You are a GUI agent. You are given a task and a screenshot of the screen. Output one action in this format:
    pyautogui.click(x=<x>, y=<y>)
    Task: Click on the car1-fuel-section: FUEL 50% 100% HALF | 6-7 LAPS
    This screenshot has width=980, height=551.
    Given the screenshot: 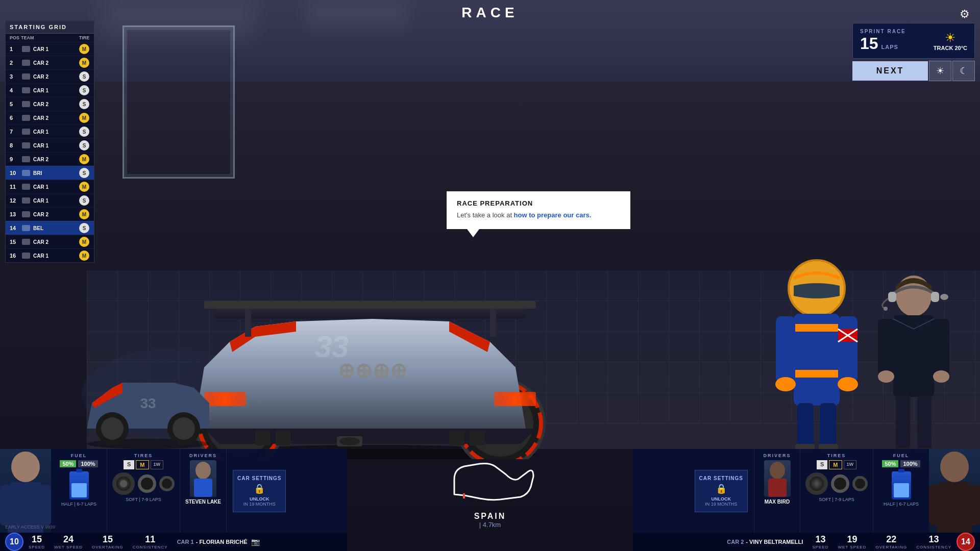 What is the action you would take?
    pyautogui.click(x=79, y=491)
    